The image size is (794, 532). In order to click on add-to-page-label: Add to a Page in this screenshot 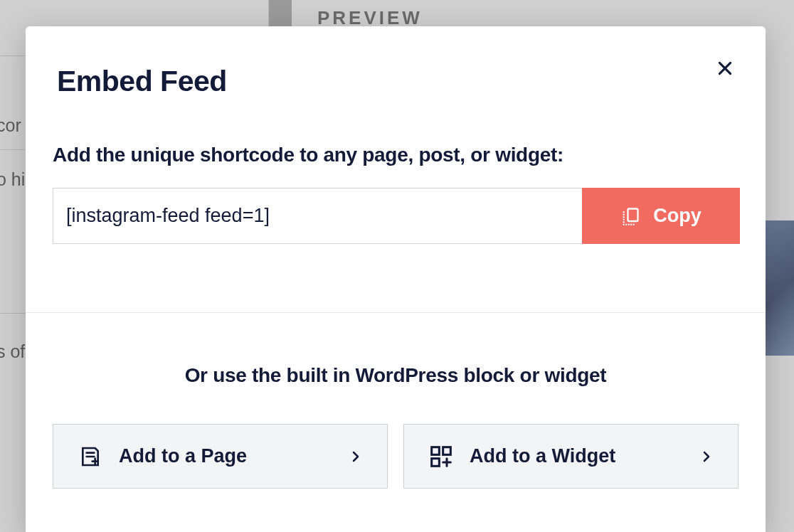, I will do `click(183, 457)`.